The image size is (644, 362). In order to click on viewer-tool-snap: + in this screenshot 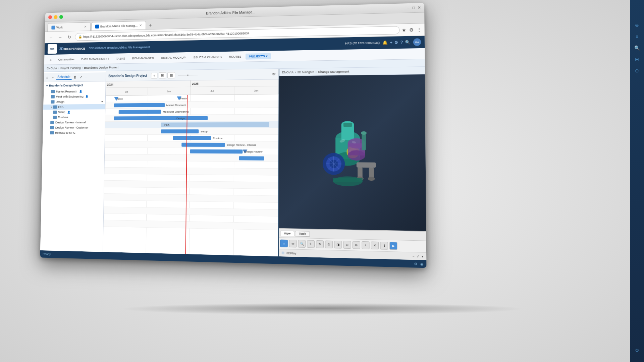, I will do `click(366, 245)`.